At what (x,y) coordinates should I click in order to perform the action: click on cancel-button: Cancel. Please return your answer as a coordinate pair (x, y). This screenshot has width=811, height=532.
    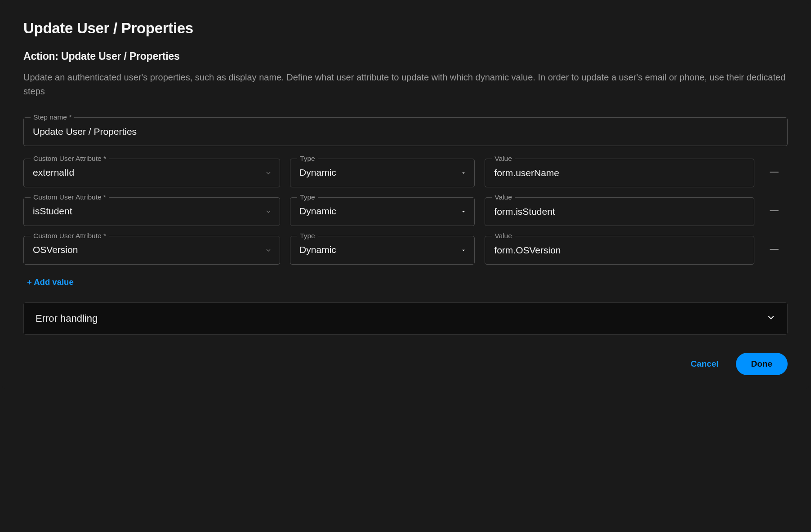
    Looking at the image, I should click on (704, 364).